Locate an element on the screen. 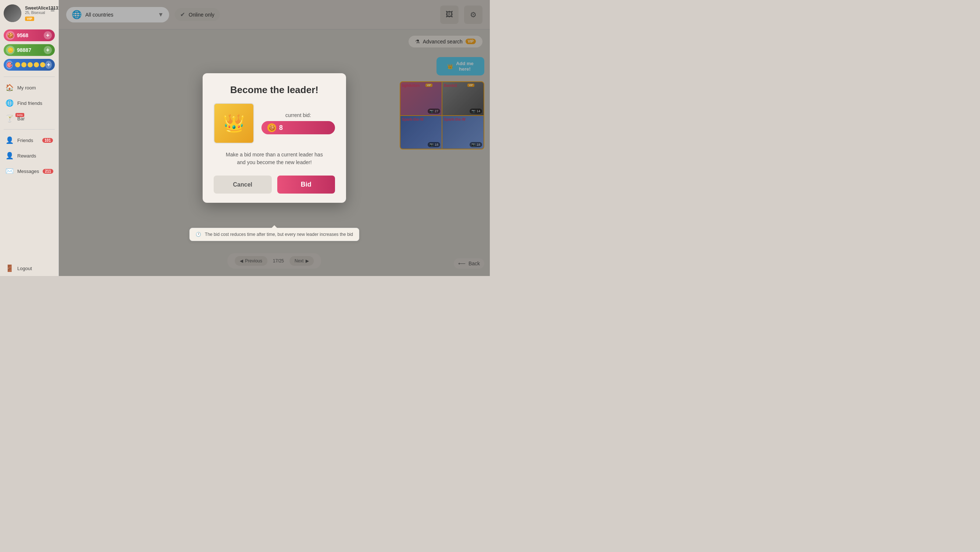 Image resolution: width=980 pixels, height=552 pixels. coin-currency-icon: 🪙 is located at coordinates (10, 50).